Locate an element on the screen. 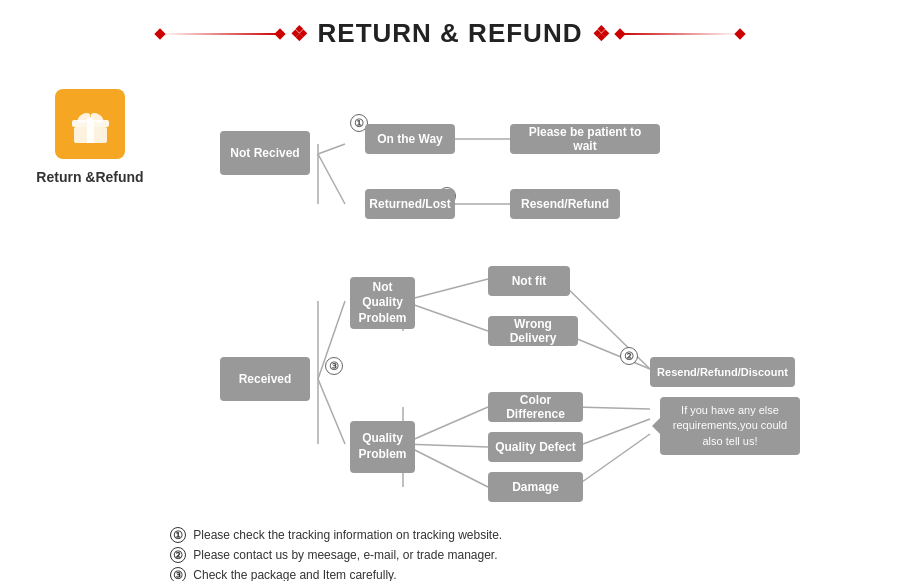 The height and width of the screenshot is (581, 900). gift-box-icon is located at coordinates (90, 124).